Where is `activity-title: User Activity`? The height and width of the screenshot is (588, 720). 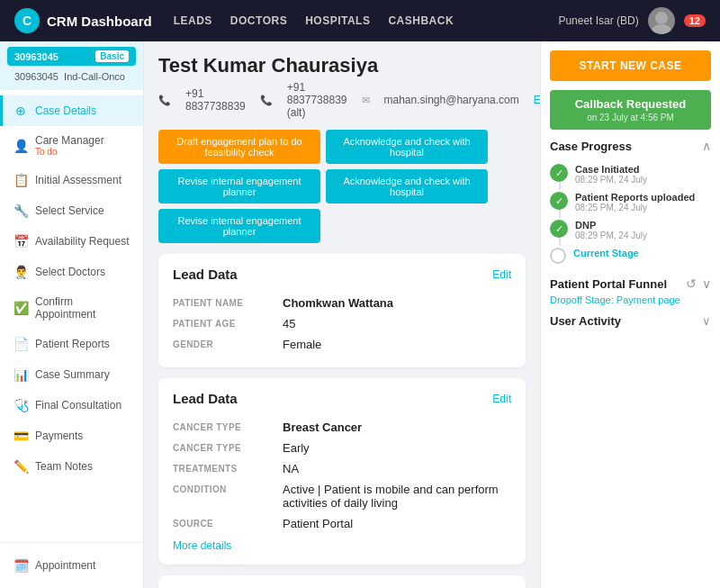
activity-title: User Activity is located at coordinates (585, 321).